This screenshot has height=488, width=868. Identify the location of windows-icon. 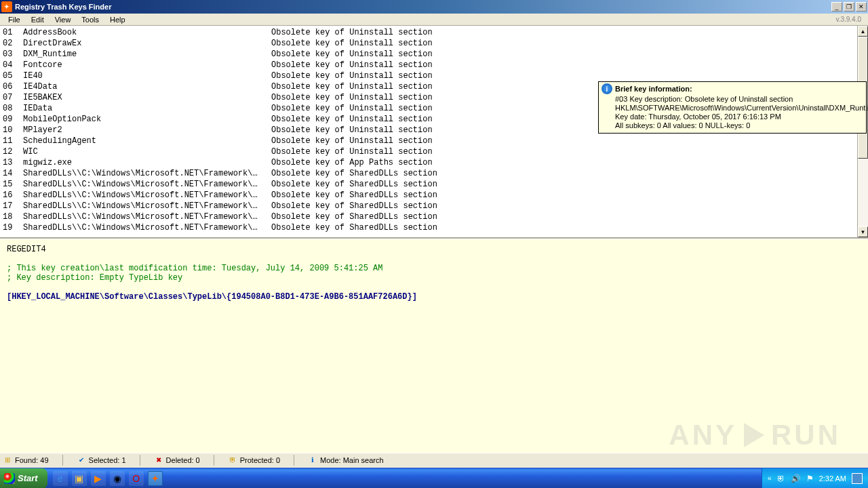
(9, 479).